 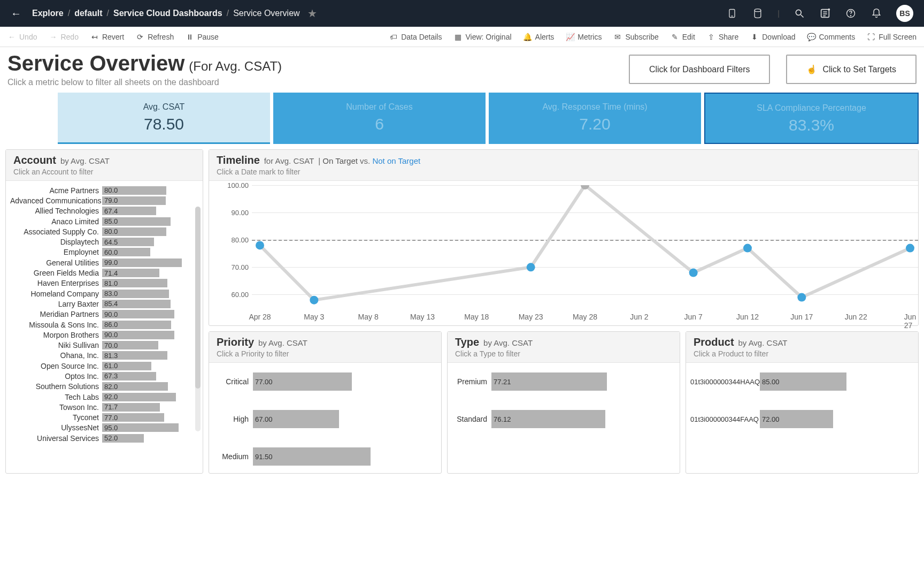 I want to click on x-axis-label: May 18, so click(x=476, y=317).